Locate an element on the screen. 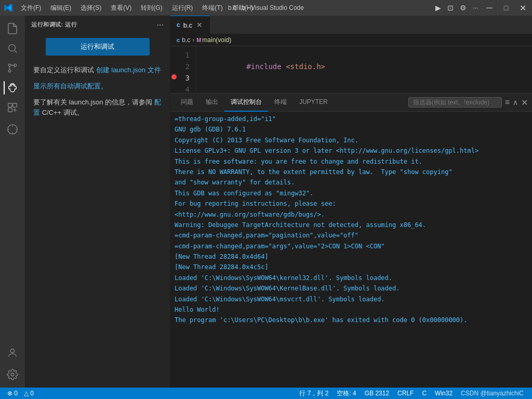  create-launch-link: 创建 launch.json 文件 is located at coordinates (129, 70).